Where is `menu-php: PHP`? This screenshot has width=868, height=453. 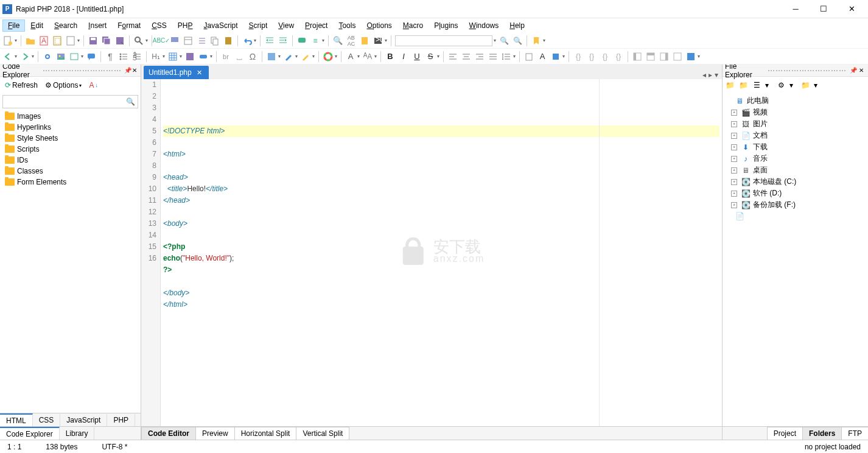
menu-php: PHP is located at coordinates (185, 26).